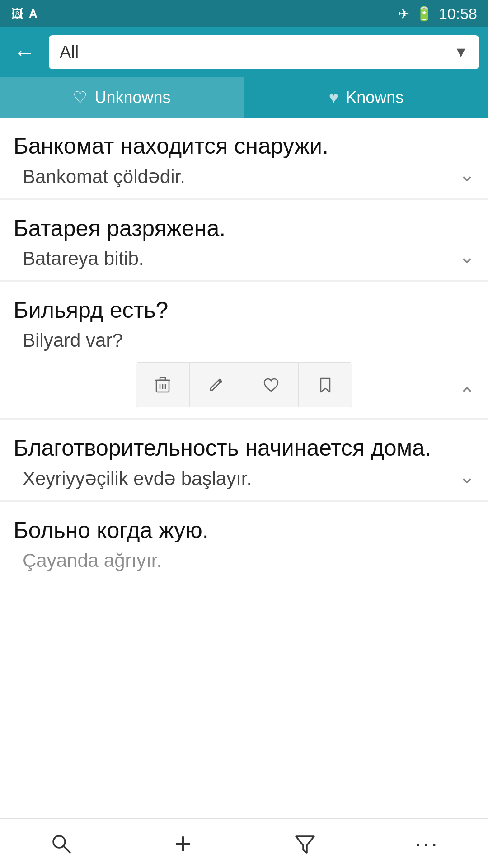  I want to click on card-2-chevron-icon: ⌄, so click(467, 256).